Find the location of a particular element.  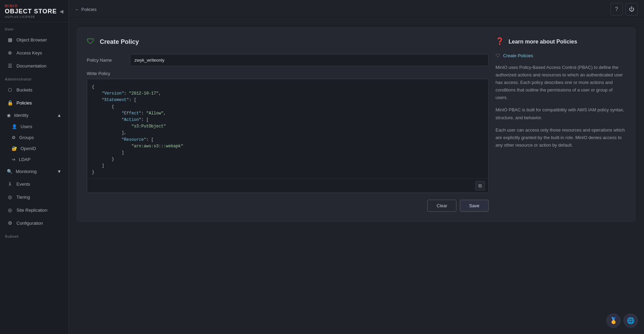

identity-group-left: ◉ Identity is located at coordinates (18, 115).